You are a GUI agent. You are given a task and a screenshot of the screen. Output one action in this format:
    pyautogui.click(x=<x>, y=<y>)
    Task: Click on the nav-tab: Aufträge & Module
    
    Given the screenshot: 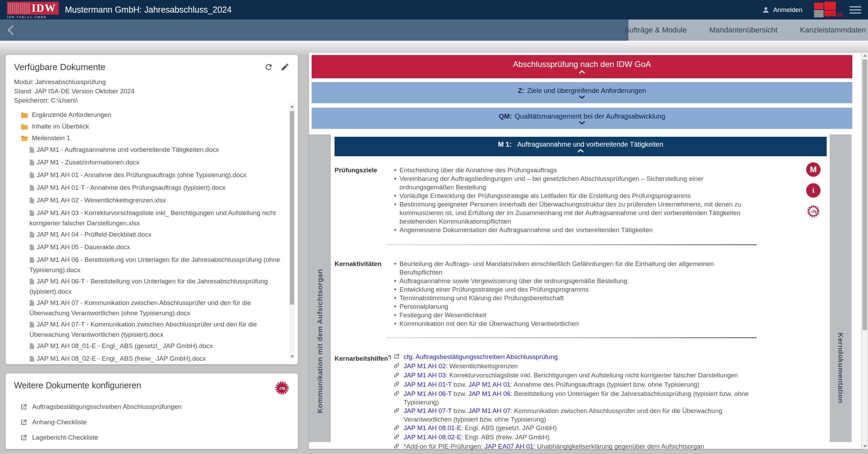 What is the action you would take?
    pyautogui.click(x=655, y=30)
    